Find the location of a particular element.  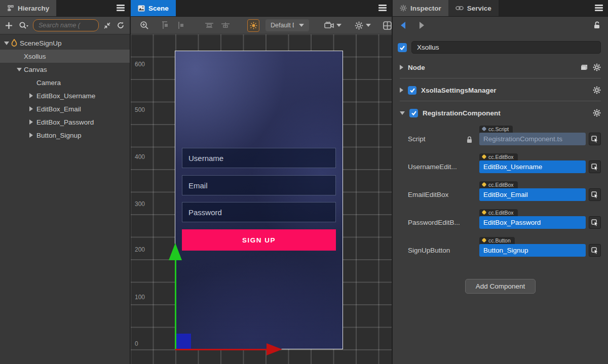

hierarchy-menu-icon is located at coordinates (121, 8).